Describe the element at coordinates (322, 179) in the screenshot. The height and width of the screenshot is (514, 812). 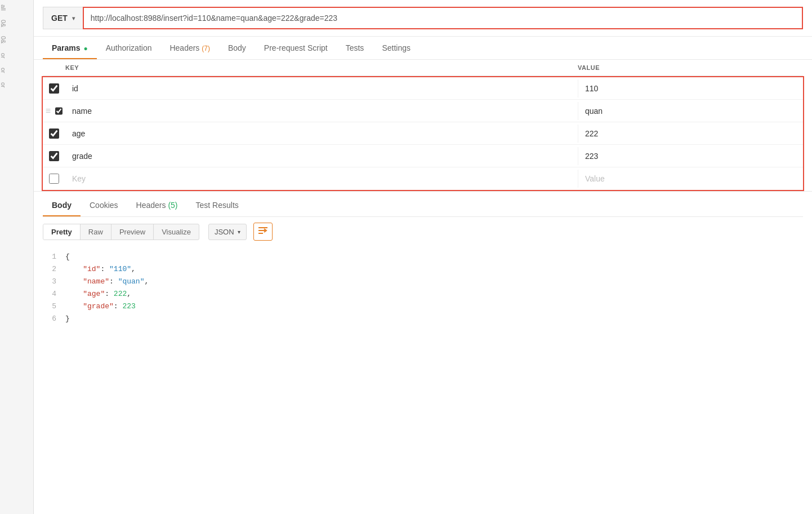
I see `param-key-placeholder: Key` at that location.